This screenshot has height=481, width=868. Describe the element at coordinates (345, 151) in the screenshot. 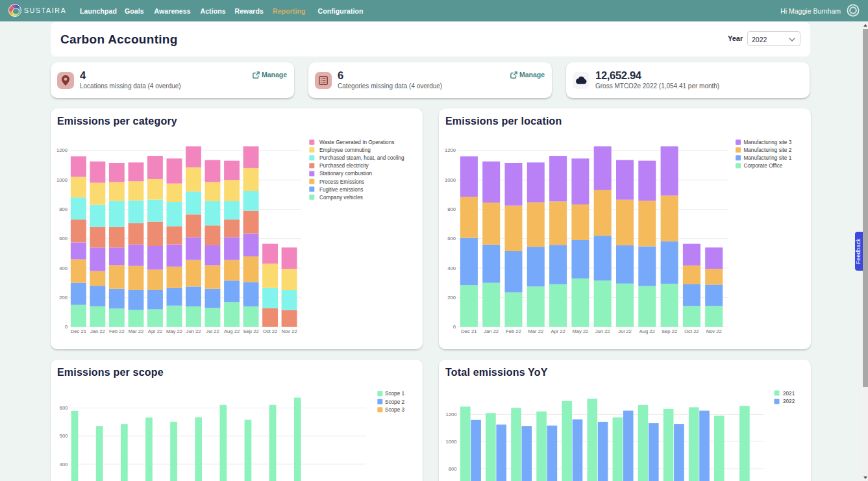

I see `svg-text: Employee commuting` at that location.